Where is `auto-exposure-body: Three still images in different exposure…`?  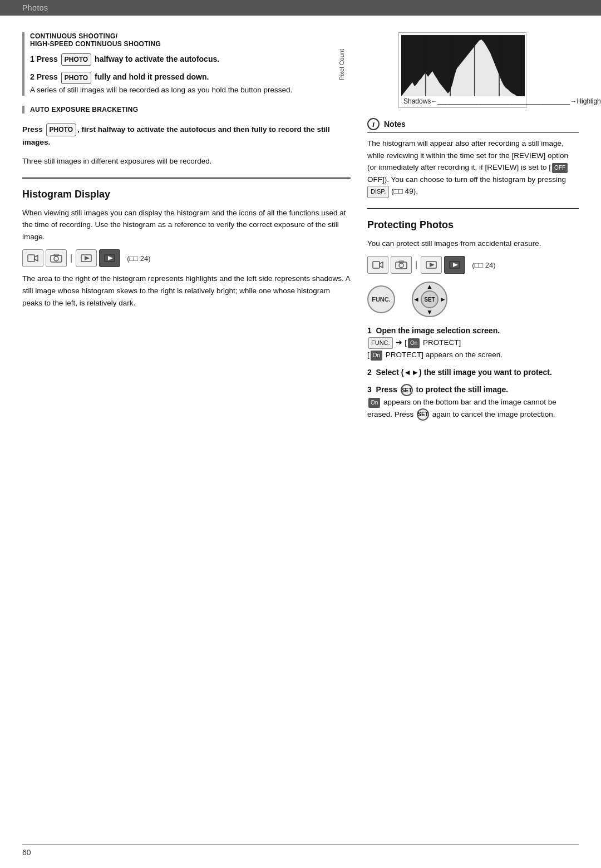
auto-exposure-body: Three still images in different exposure… is located at coordinates (186, 161).